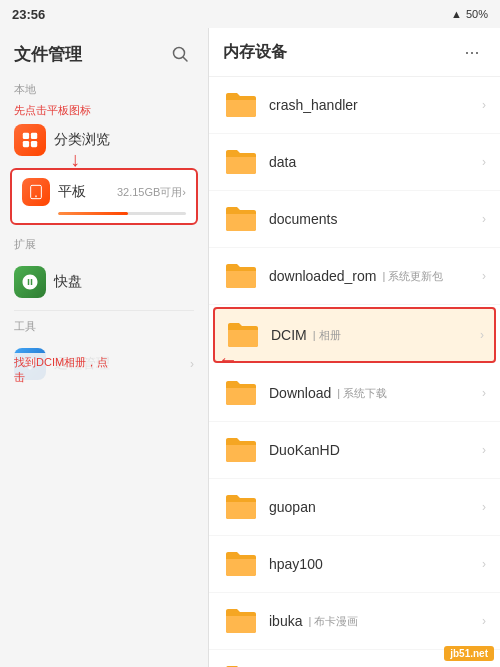 The height and width of the screenshot is (667, 500). I want to click on file-name: DCIM, so click(289, 335).